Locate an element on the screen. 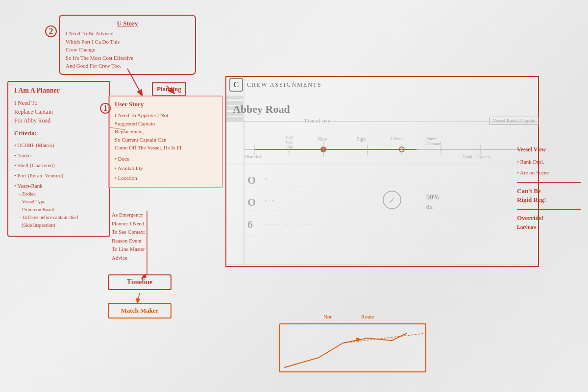 This screenshot has height=392, width=588. right-note-2: Are on Scene is located at coordinates (549, 173).